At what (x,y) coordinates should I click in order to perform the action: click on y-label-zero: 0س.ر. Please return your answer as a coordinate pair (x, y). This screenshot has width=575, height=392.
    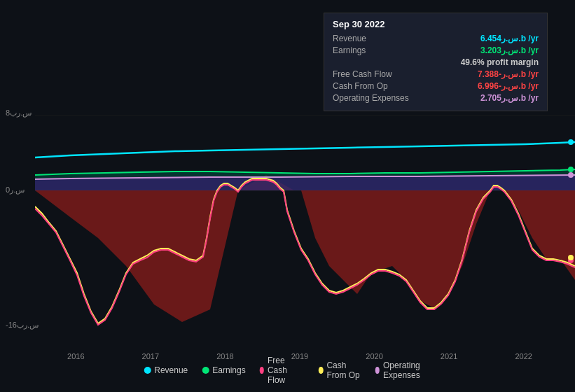
    Looking at the image, I should click on (15, 190).